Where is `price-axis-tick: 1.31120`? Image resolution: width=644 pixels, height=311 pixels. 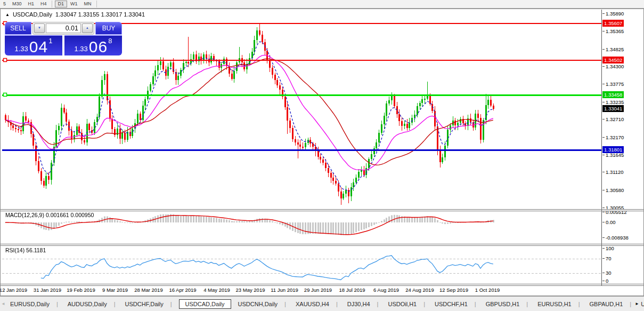
price-axis-tick: 1.31120 is located at coordinates (615, 172).